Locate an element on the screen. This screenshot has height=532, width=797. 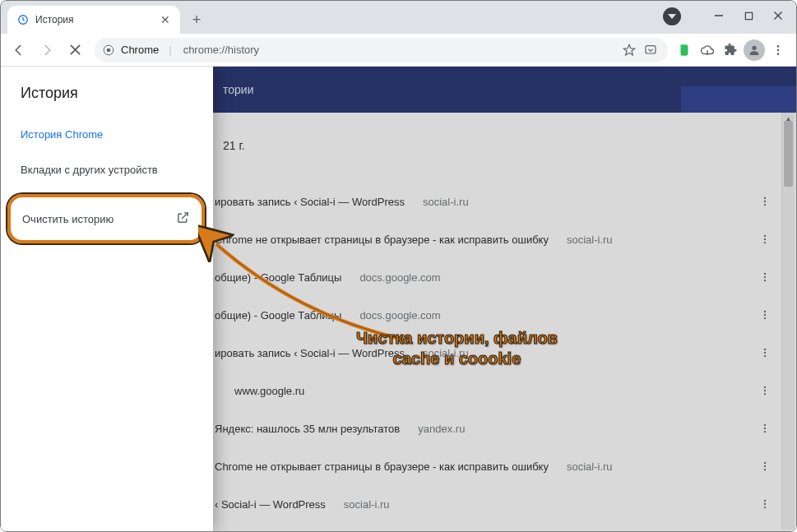
site-info-icon is located at coordinates (109, 50).